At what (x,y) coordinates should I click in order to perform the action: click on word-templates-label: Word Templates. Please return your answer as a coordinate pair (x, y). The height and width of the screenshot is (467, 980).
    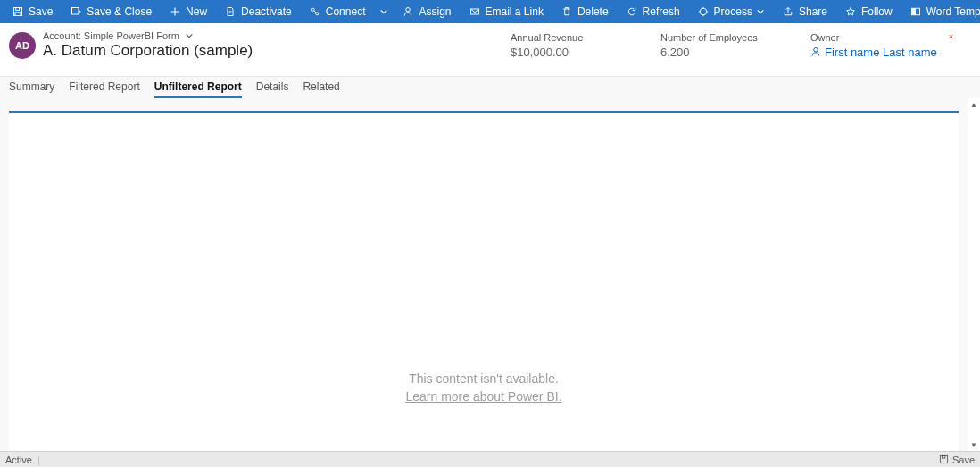
    Looking at the image, I should click on (953, 12).